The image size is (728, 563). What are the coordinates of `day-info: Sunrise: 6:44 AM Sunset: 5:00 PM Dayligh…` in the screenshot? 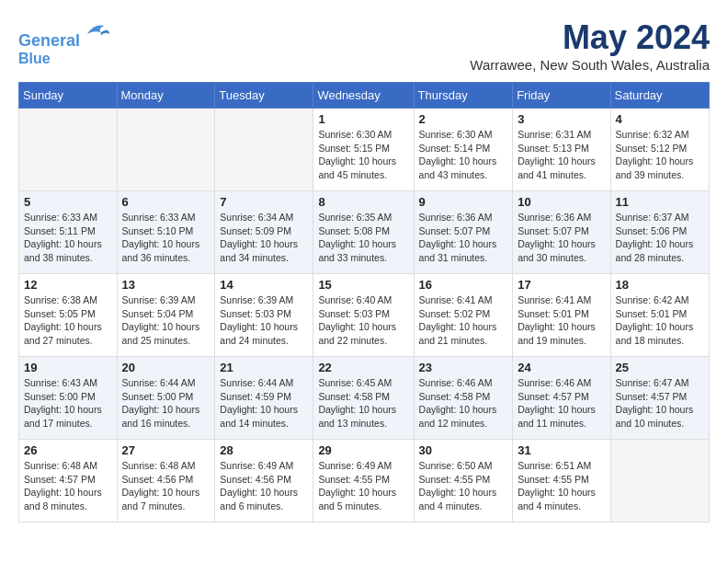 It's located at (166, 403).